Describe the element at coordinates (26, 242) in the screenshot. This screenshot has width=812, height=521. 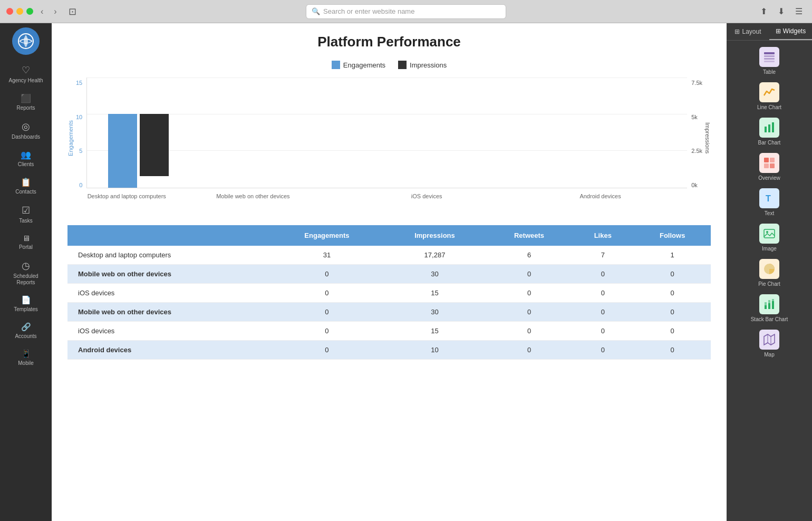
I see `sidebar-item-portal: 🖥 Portal` at that location.